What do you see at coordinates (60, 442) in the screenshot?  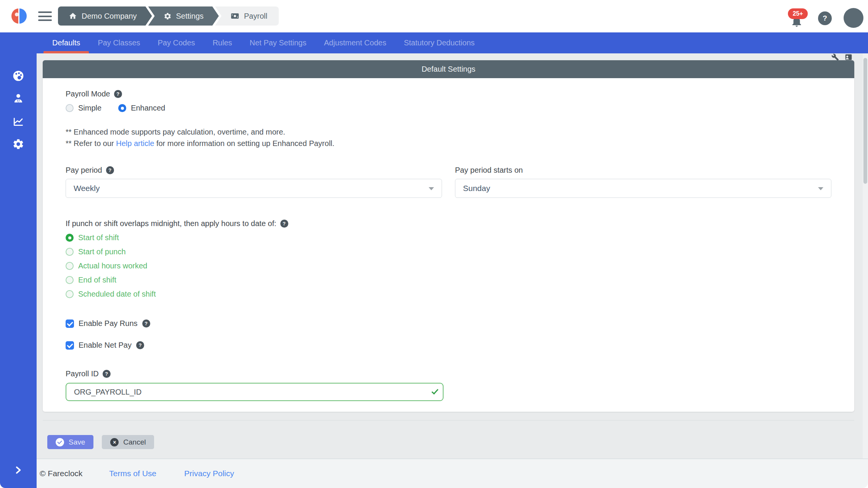 I see `check-circle-icon` at bounding box center [60, 442].